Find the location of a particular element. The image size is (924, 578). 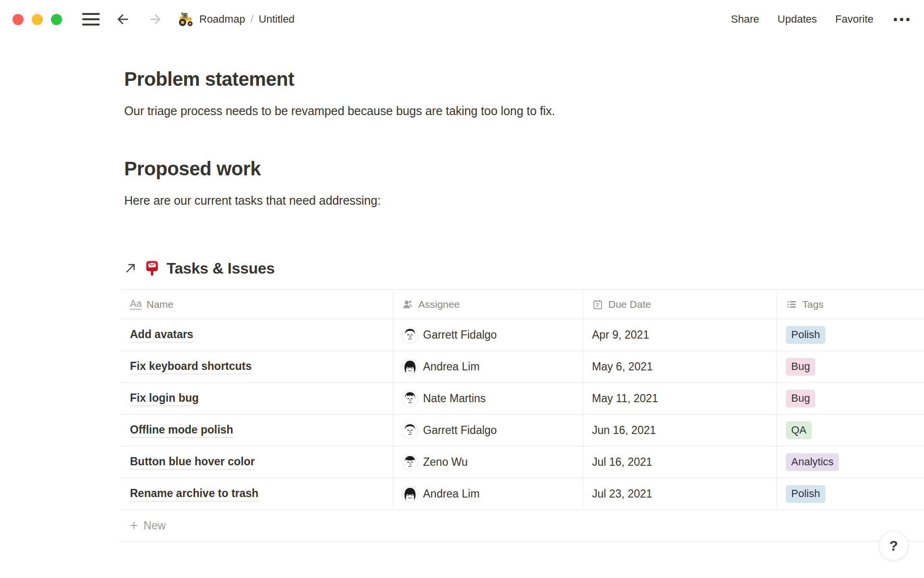

column-label: Name is located at coordinates (160, 304).